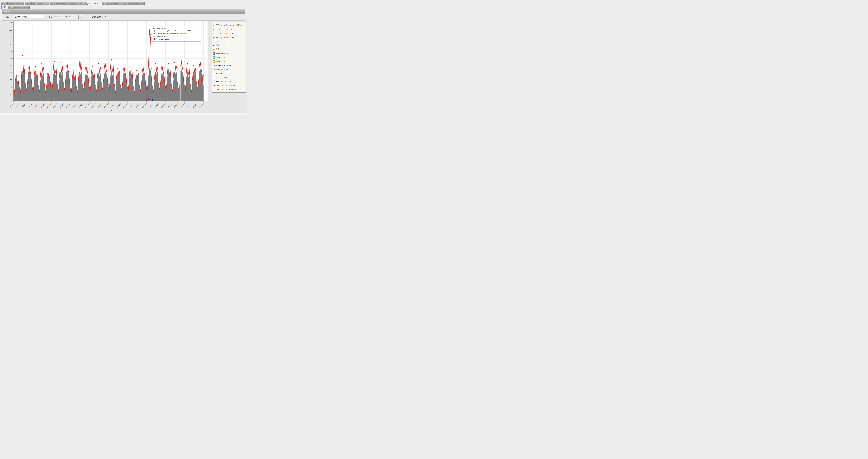  What do you see at coordinates (67, 3) in the screenshot?
I see `main-tab-7: BCSカメラ` at bounding box center [67, 3].